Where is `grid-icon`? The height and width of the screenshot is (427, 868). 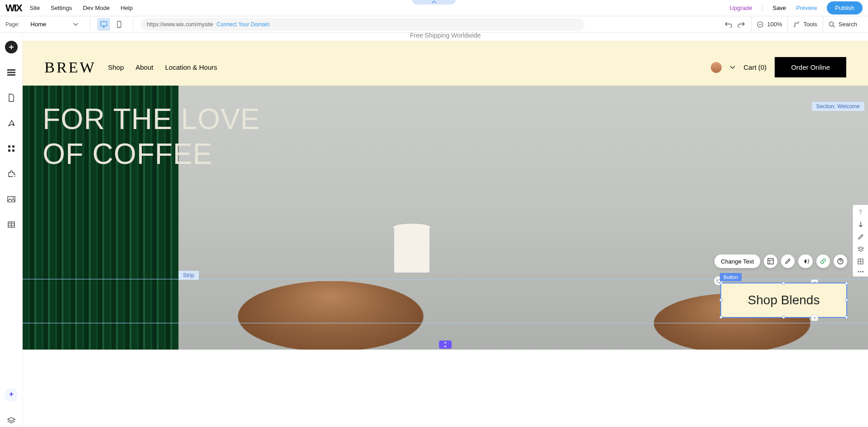 grid-icon is located at coordinates (861, 262).